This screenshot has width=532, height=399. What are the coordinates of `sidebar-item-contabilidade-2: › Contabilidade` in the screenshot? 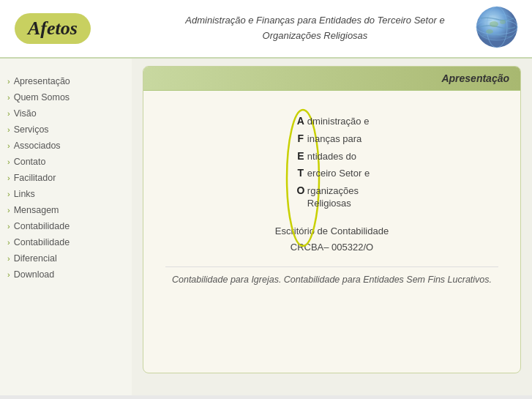 It's located at (66, 242).